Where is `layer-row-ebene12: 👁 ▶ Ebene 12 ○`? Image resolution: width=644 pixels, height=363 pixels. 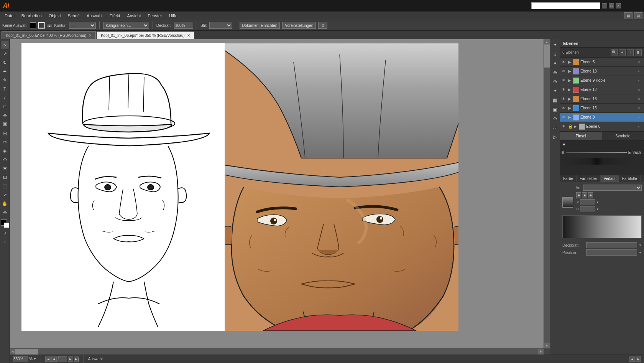
layer-row-ebene12: 👁 ▶ Ebene 12 ○ is located at coordinates (602, 90).